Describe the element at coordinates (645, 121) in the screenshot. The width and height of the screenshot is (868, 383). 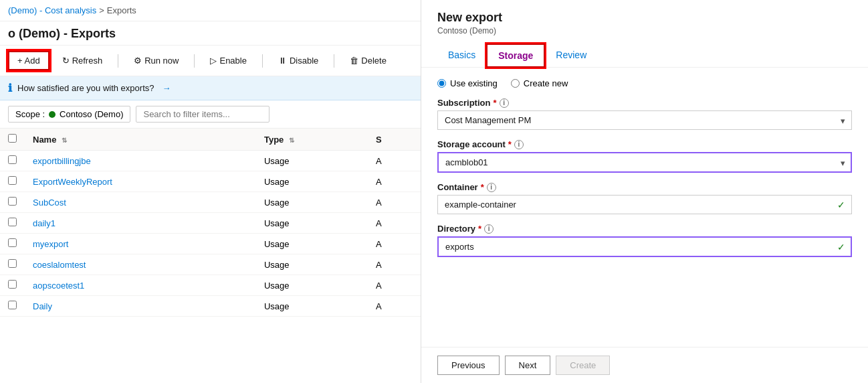
I see `subscription-select: Cost Management PM` at that location.